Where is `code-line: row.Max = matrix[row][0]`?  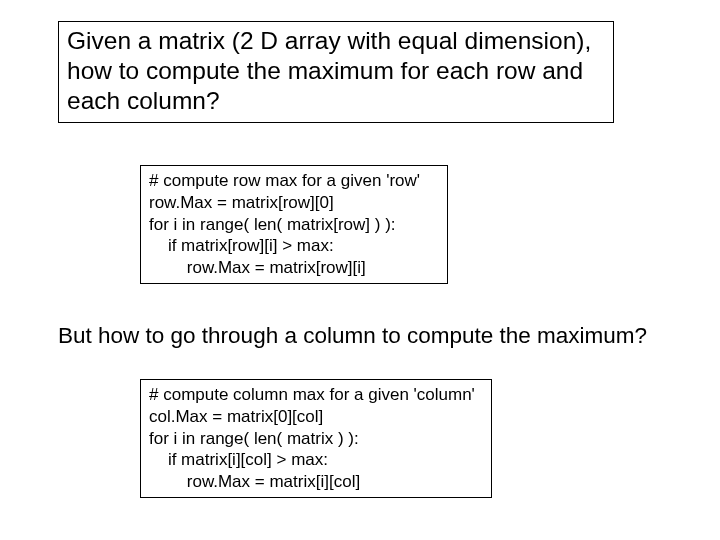
code-line: row.Max = matrix[row][0] is located at coordinates (294, 203).